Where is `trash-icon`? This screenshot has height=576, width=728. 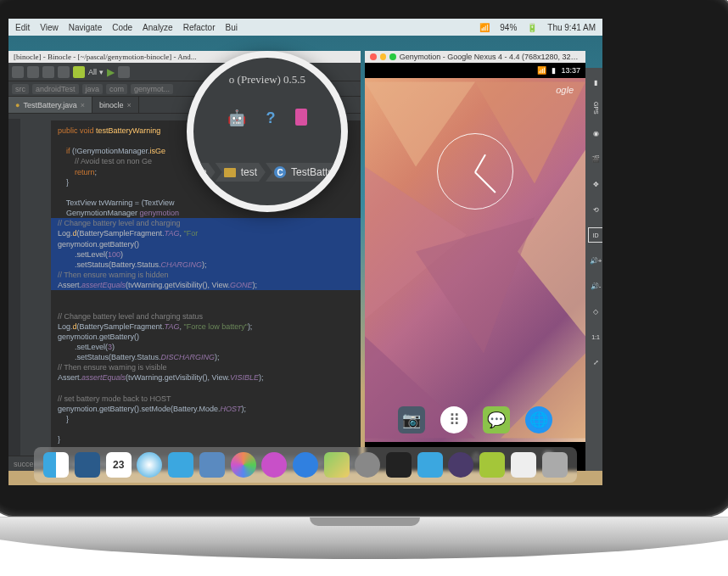 trash-icon is located at coordinates (555, 465).